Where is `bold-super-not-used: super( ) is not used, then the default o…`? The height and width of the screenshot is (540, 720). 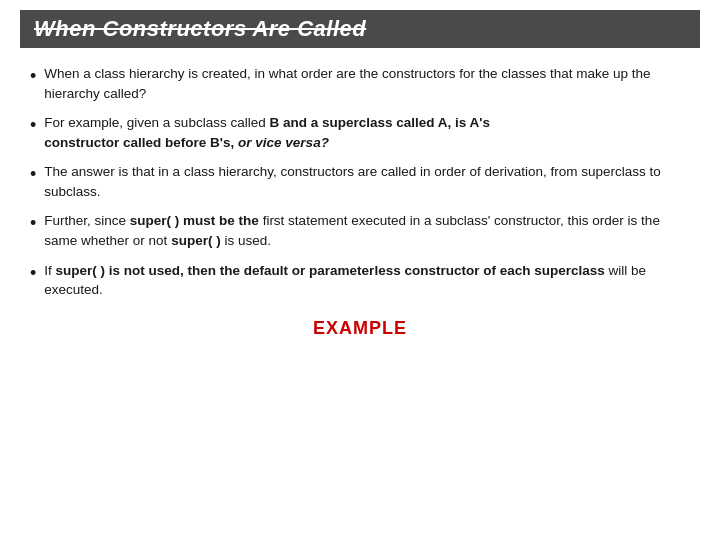
bold-super-not-used: super( ) is not used, then the default o… is located at coordinates (330, 270).